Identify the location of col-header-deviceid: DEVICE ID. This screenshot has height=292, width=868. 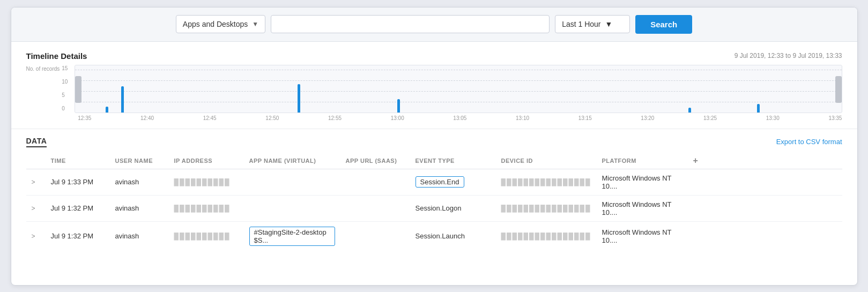
(546, 161).